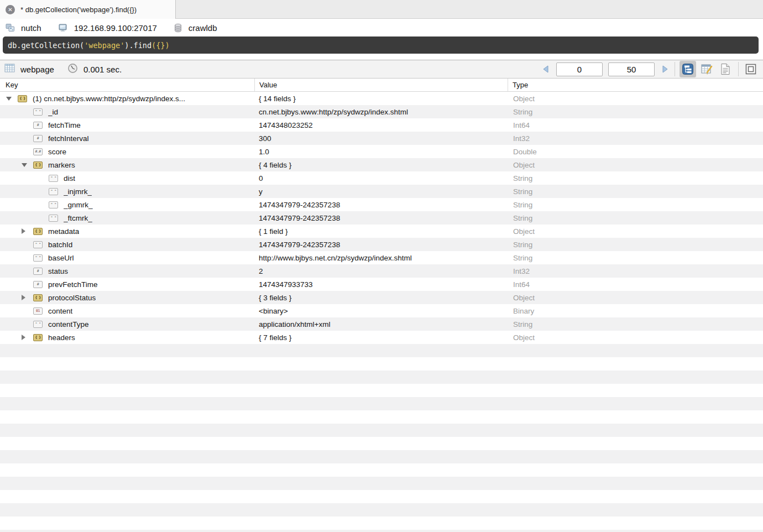  Describe the element at coordinates (127, 98) in the screenshot. I see `row-key-cell: { }(1) cn.net.bjbys.www:http/zp/sydwzp/i…` at that location.